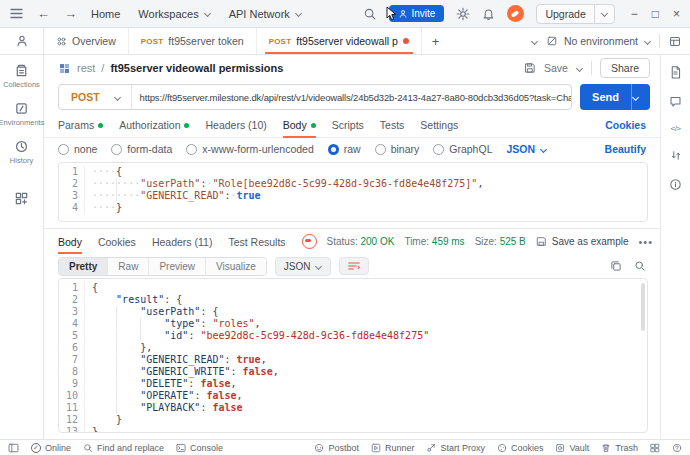  What do you see at coordinates (643, 307) in the screenshot?
I see `scrollbar-thumb` at bounding box center [643, 307].